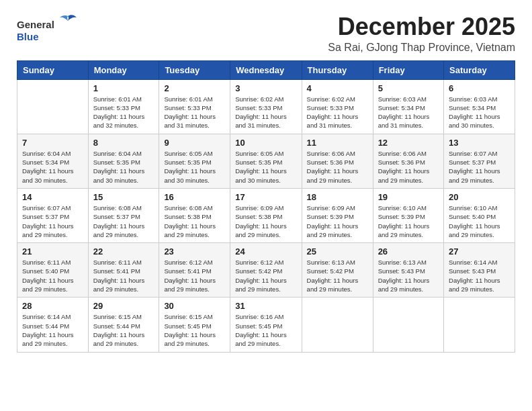 Image resolution: width=532 pixels, height=411 pixels. What do you see at coordinates (337, 270) in the screenshot?
I see `calendar-cell: 25Sunrise: 6:13 AM Sunset: 5:42 PM Dayli…` at bounding box center [337, 270].